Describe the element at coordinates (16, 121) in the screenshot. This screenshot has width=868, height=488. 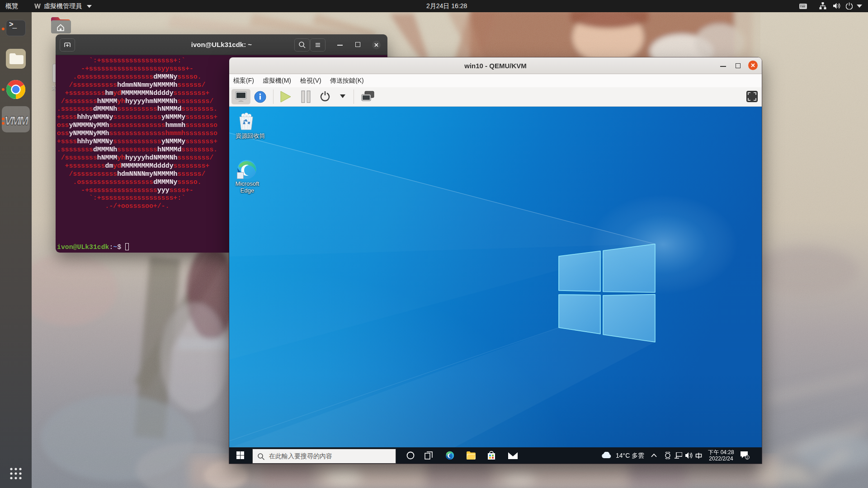
I see `svg-text: VMM` at that location.